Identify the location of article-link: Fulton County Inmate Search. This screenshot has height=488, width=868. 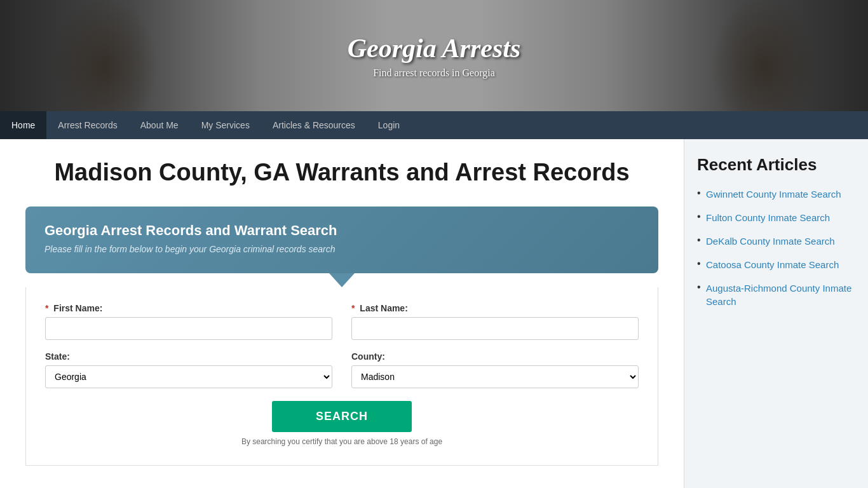
(768, 217).